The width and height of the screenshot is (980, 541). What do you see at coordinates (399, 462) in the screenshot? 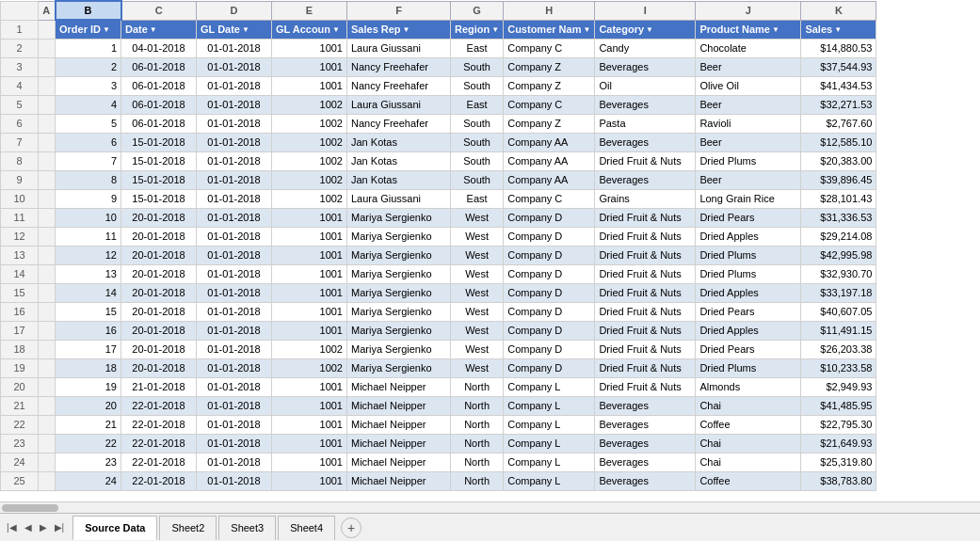
I see `cell-sales-rep-24: Michael Neipper` at bounding box center [399, 462].